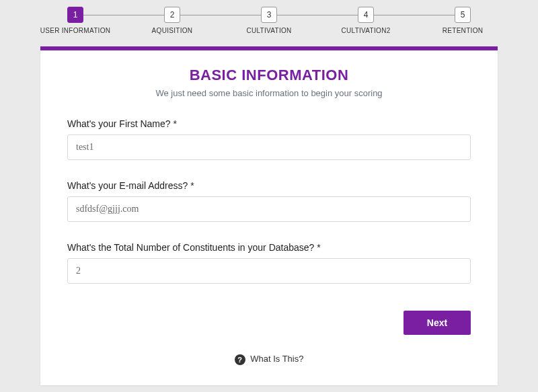 This screenshot has width=538, height=392. I want to click on step-retention: 5 RETENTION, so click(463, 20).